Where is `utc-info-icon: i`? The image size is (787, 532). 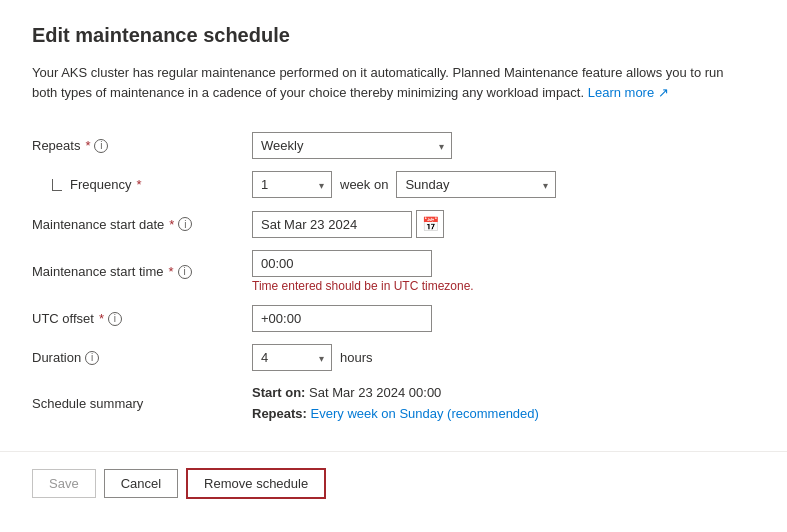
utc-info-icon: i is located at coordinates (115, 319).